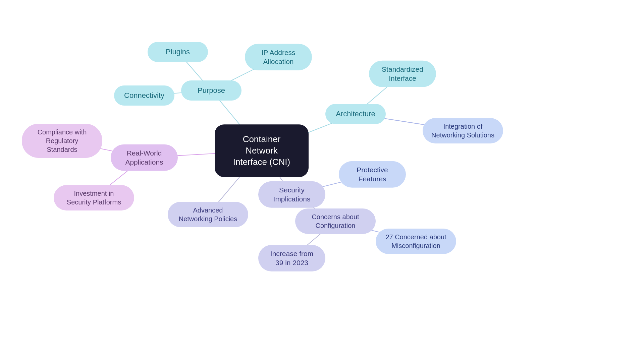 Image resolution: width=644 pixels, height=363 pixels. What do you see at coordinates (144, 158) in the screenshot?
I see `node-real-world: Real-World Applications` at bounding box center [144, 158].